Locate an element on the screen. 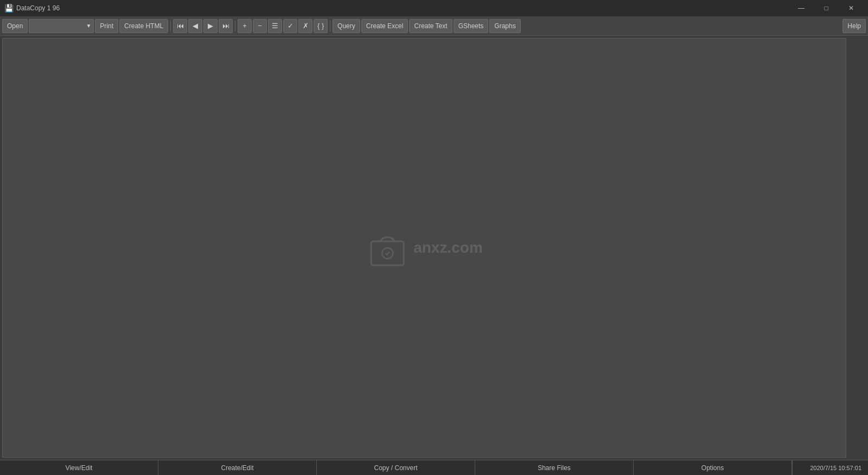 This screenshot has width=868, height=475. first-icon: ⏮ is located at coordinates (180, 26).